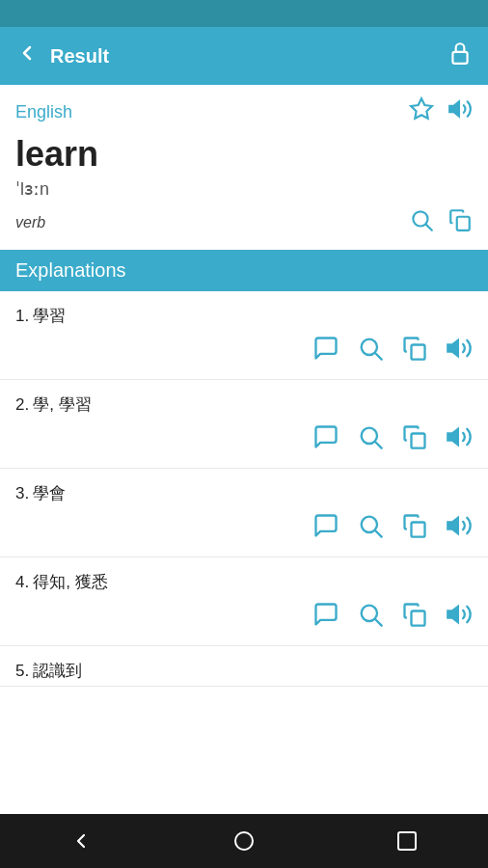 The height and width of the screenshot is (868, 488). What do you see at coordinates (244, 154) in the screenshot?
I see `word-text: learn` at bounding box center [244, 154].